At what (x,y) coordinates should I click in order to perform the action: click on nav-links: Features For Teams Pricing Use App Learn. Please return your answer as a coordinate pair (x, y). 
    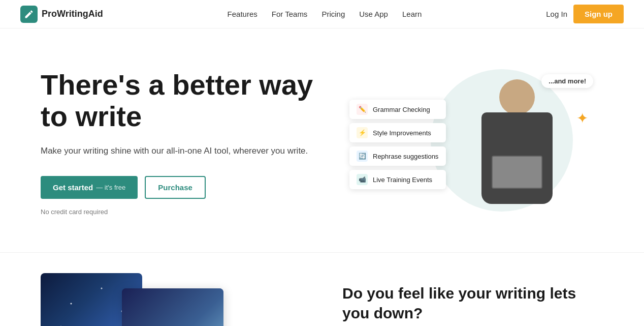
    Looking at the image, I should click on (325, 14).